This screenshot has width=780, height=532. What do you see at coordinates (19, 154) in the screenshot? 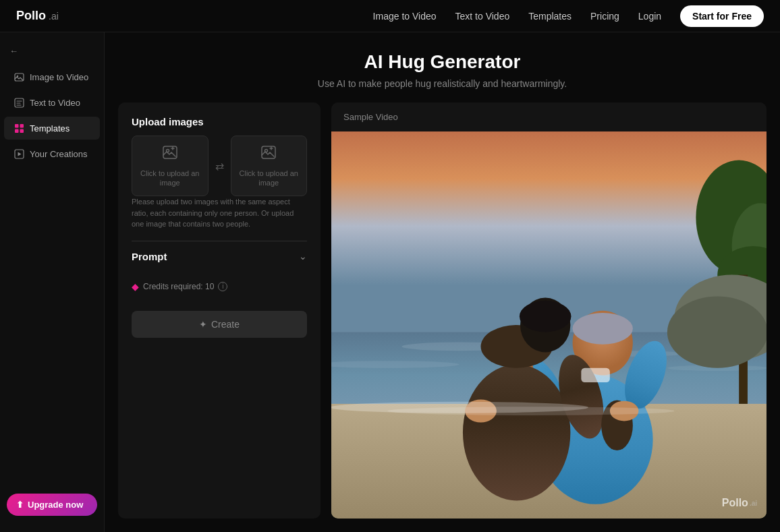
I see `play-icon` at bounding box center [19, 154].